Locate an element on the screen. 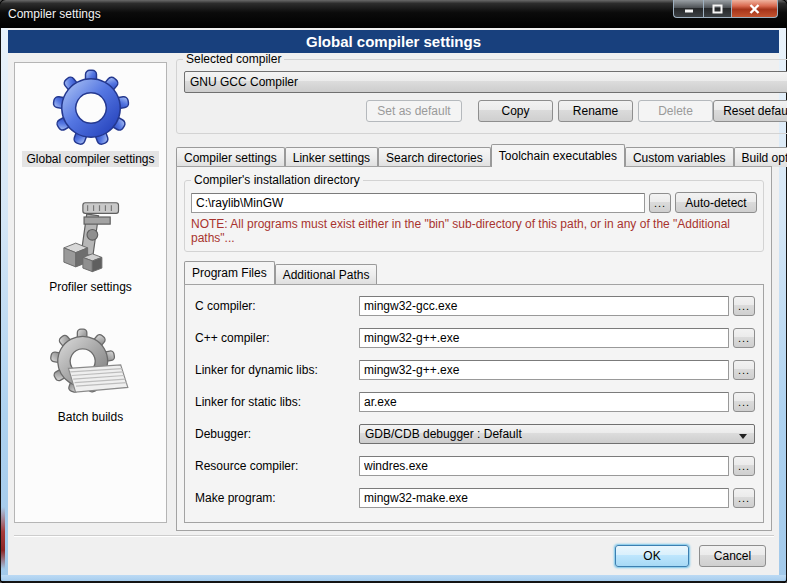  sidebar-item-label: Batch builds is located at coordinates (90, 417).